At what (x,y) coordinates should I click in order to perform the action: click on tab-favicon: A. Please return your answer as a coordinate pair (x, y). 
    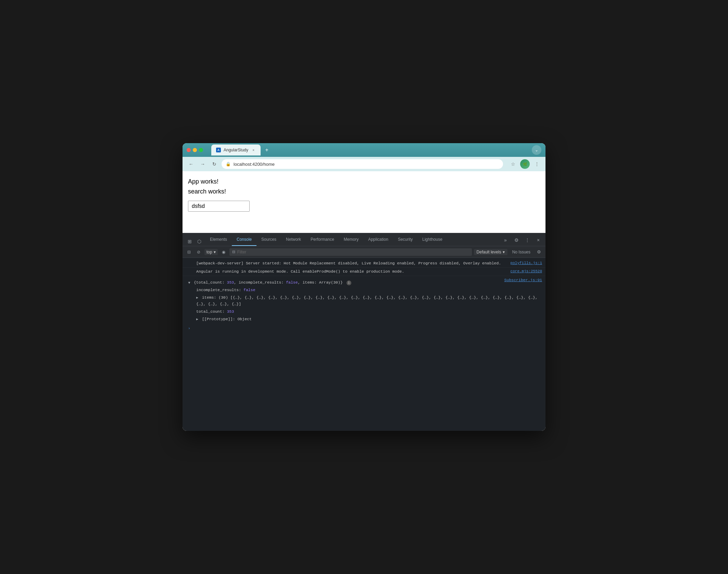
    Looking at the image, I should click on (218, 150).